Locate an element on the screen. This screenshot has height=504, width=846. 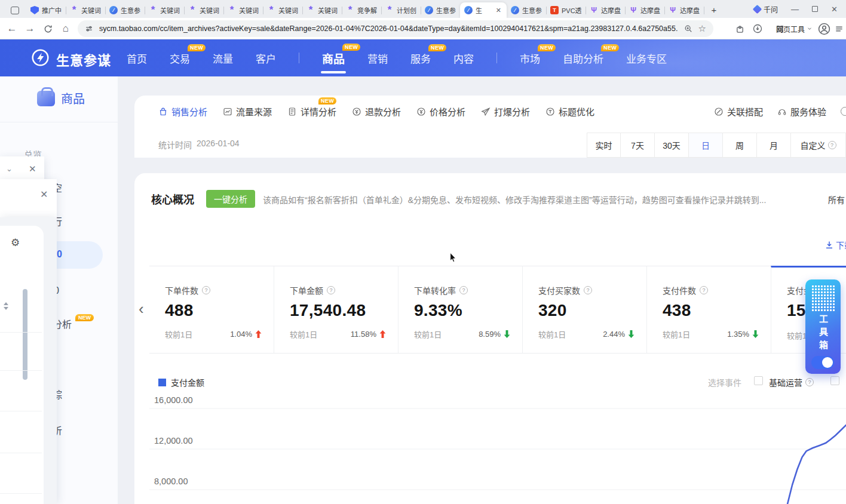
date-range-月: 月 is located at coordinates (774, 145).